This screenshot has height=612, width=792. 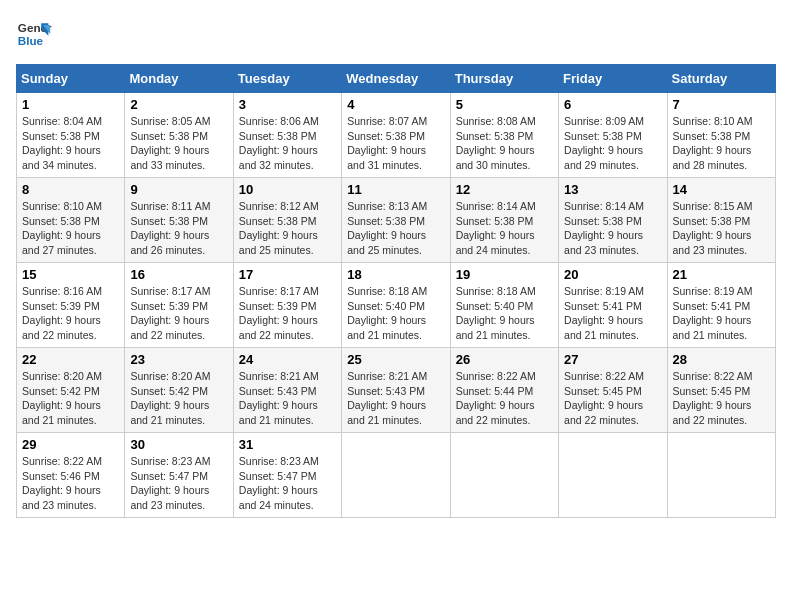 I want to click on cell-info: Sunrise: 8:22 AMSunset: 5:44 PMDaylight:…, so click(x=496, y=398).